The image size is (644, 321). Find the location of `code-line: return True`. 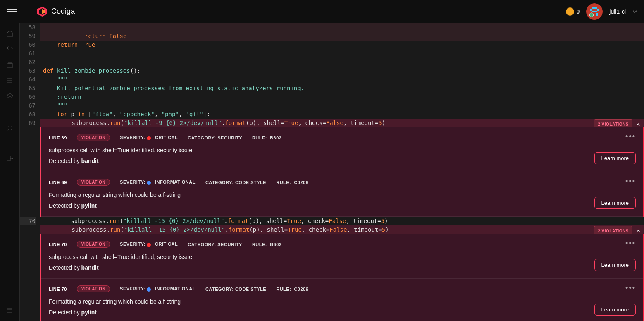

code-line: return True is located at coordinates (342, 45).